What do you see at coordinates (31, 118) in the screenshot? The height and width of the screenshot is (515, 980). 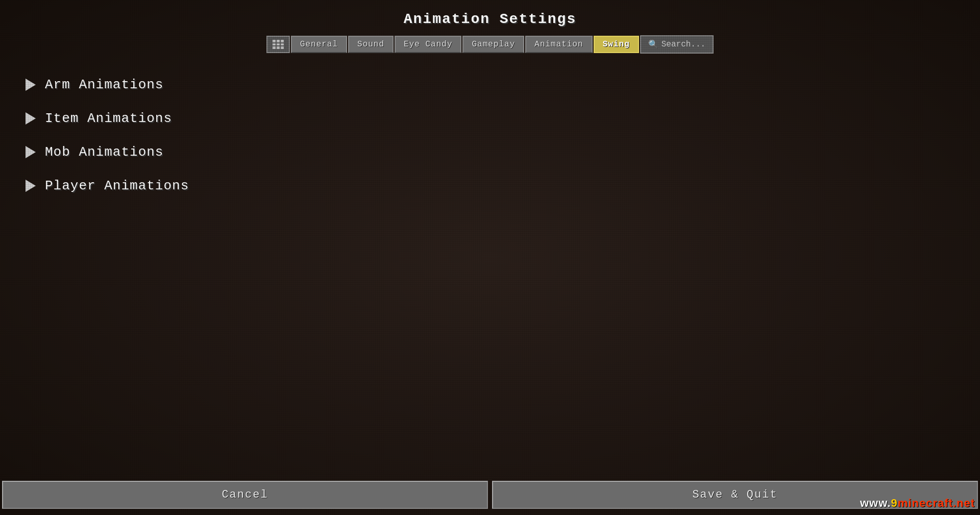 I see `arrow-icon-item` at bounding box center [31, 118].